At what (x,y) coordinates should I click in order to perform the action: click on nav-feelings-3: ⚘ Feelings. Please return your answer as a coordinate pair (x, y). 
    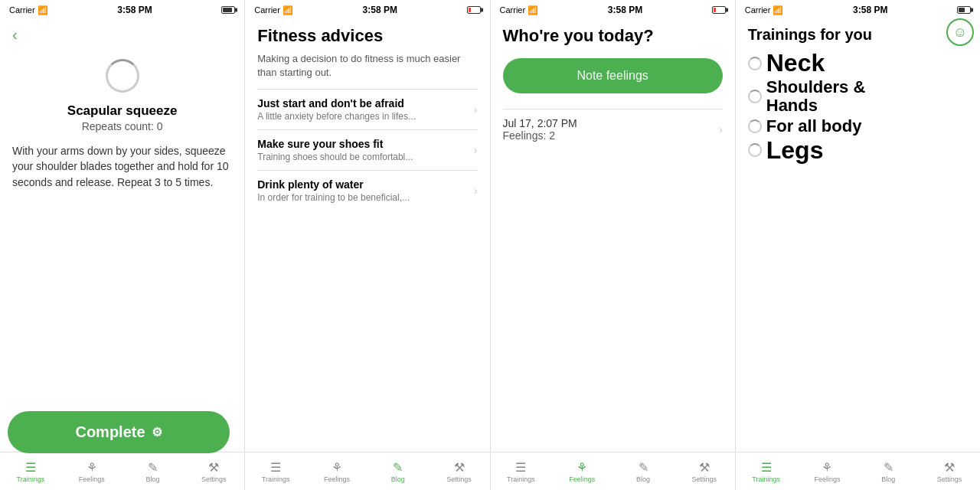
    Looking at the image, I should click on (582, 472).